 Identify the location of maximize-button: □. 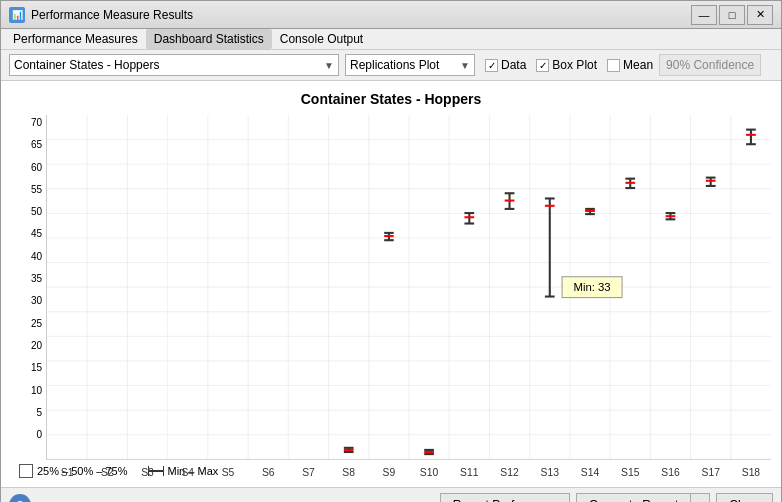
(732, 15).